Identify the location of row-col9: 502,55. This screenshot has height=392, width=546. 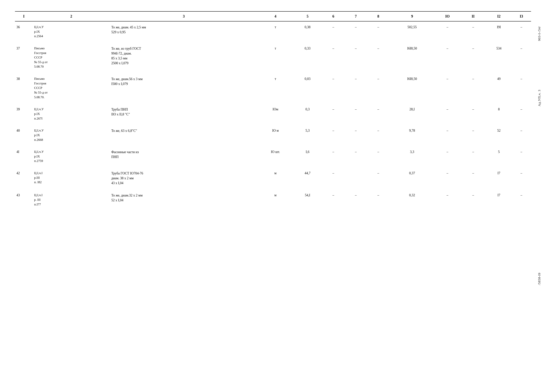
(412, 31).